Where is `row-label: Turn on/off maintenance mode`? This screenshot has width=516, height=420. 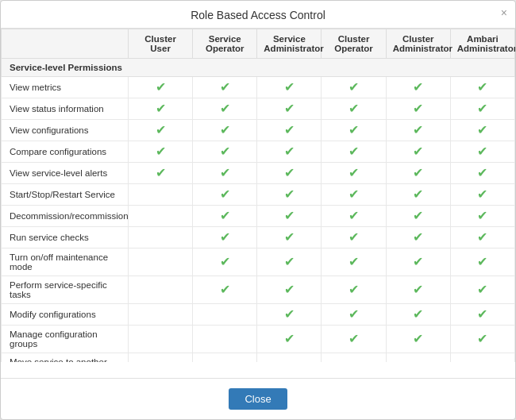
row-label: Turn on/off maintenance mode is located at coordinates (65, 262).